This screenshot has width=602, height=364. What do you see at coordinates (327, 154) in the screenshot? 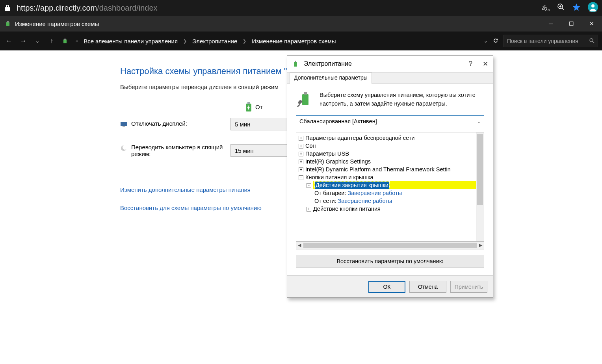
I see `tree-node: Параметры USB` at bounding box center [327, 154].